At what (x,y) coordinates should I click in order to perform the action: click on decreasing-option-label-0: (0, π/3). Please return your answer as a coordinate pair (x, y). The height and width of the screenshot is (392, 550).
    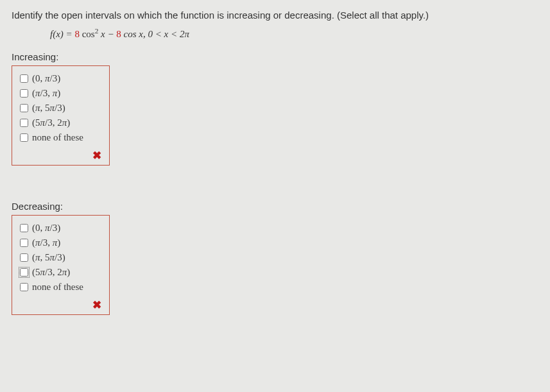
    Looking at the image, I should click on (46, 228).